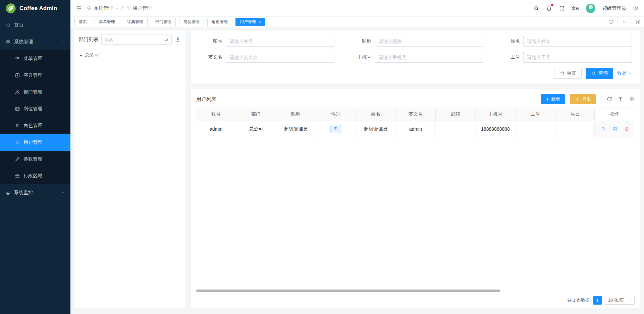 This screenshot has height=314, width=644. Describe the element at coordinates (17, 59) in the screenshot. I see `list-icon` at that location.